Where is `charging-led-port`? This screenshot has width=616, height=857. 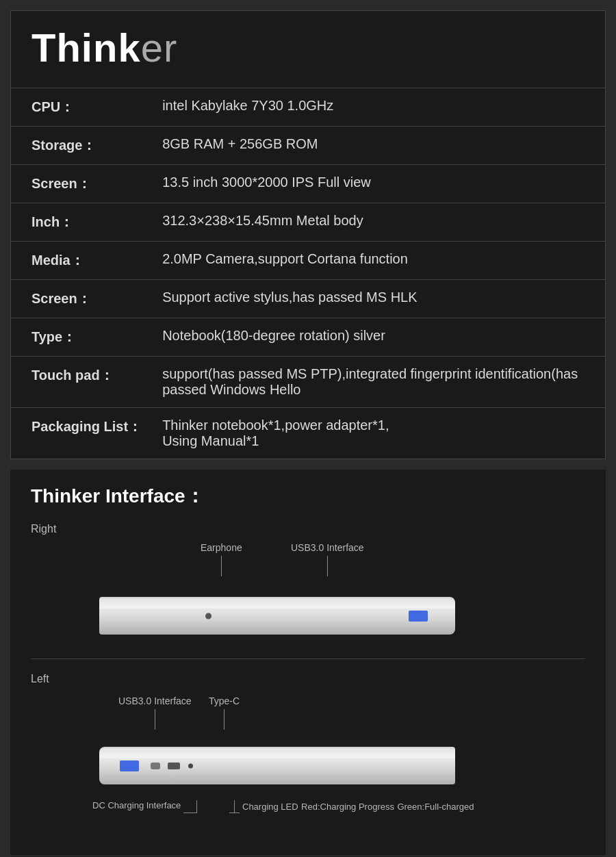
charging-led-port is located at coordinates (190, 765).